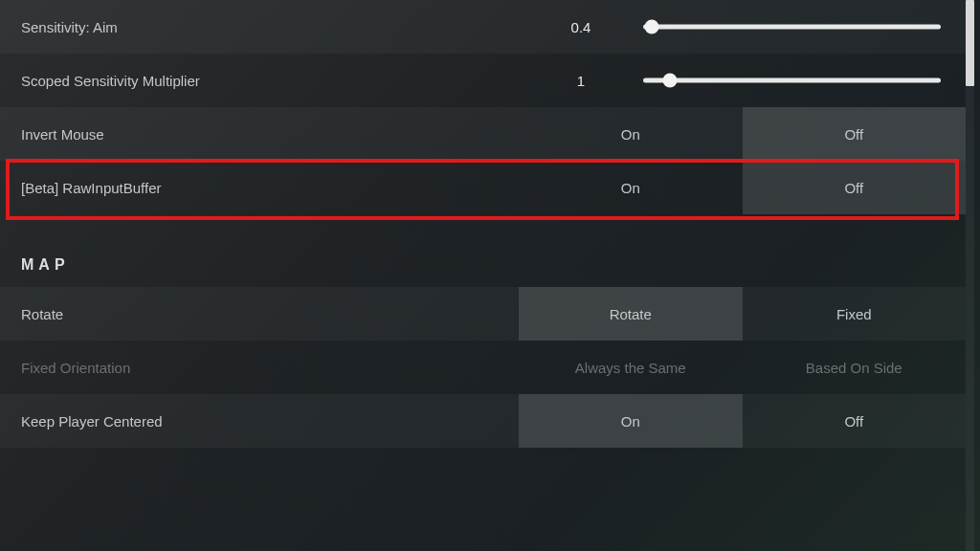  What do you see at coordinates (270, 80) in the screenshot?
I see `label-scoped-sensitivity: Scoped Sensitivity Multiplier` at bounding box center [270, 80].